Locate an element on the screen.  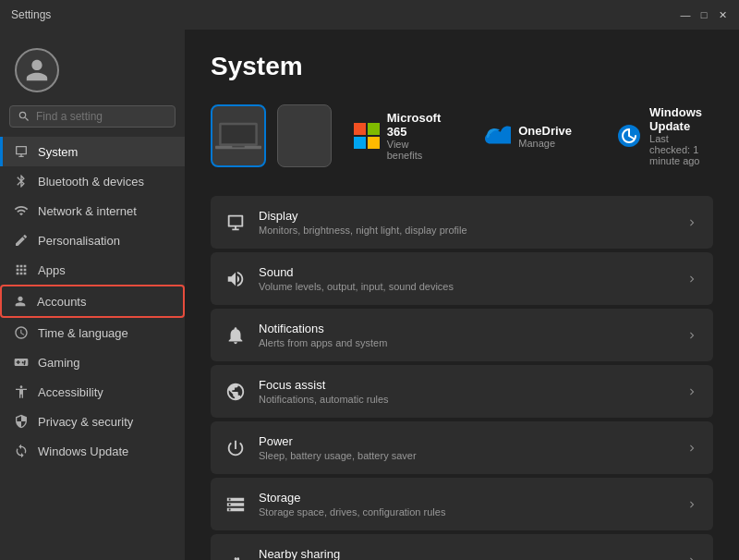
close-button: ✕ is located at coordinates (722, 15).